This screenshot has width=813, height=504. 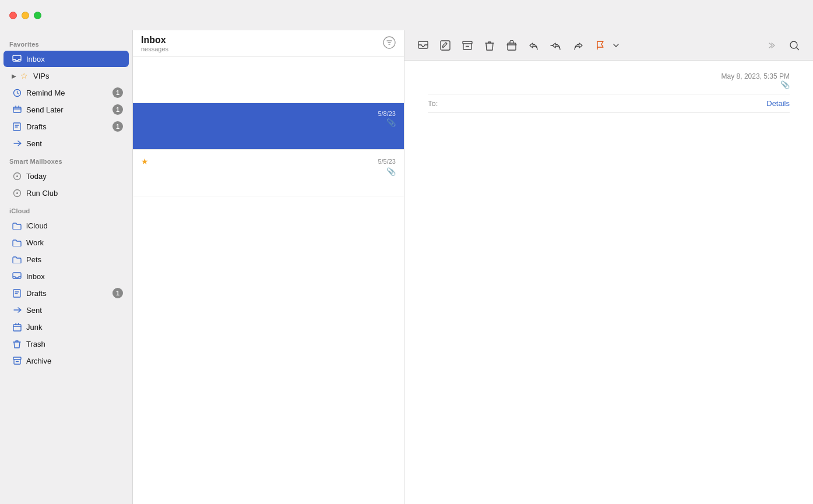 What do you see at coordinates (37, 15) in the screenshot?
I see `maximize-button` at bounding box center [37, 15].